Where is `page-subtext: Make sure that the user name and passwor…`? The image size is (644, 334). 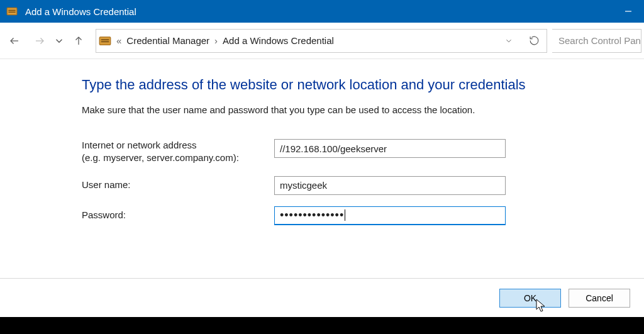 page-subtext: Make sure that the user name and passwor… is located at coordinates (363, 109).